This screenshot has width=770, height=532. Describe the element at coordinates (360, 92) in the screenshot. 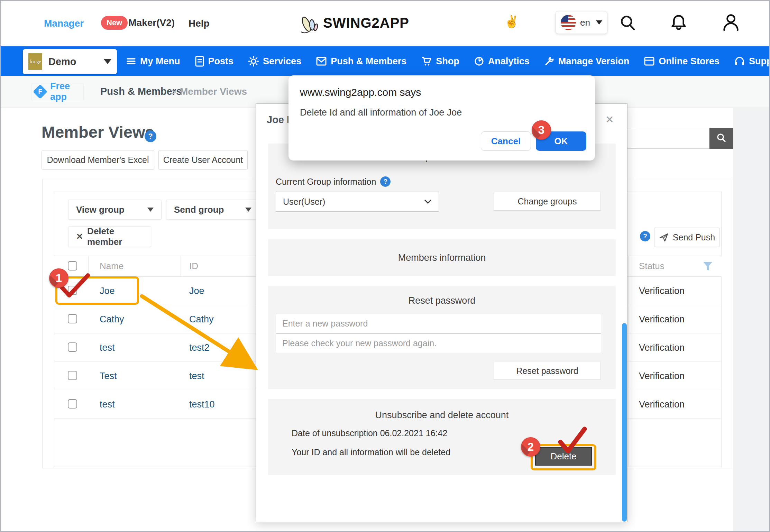

I see `alert-title: www.swing2app.com says` at that location.